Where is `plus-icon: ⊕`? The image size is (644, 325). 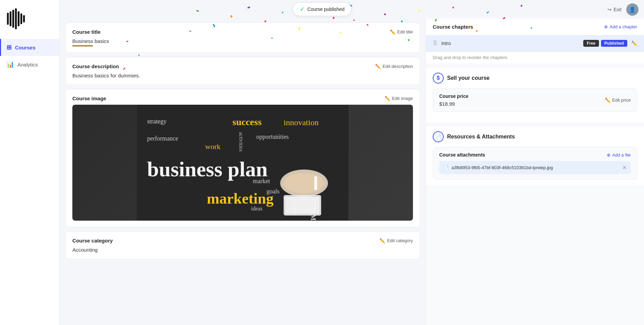
plus-icon: ⊕ is located at coordinates (606, 27).